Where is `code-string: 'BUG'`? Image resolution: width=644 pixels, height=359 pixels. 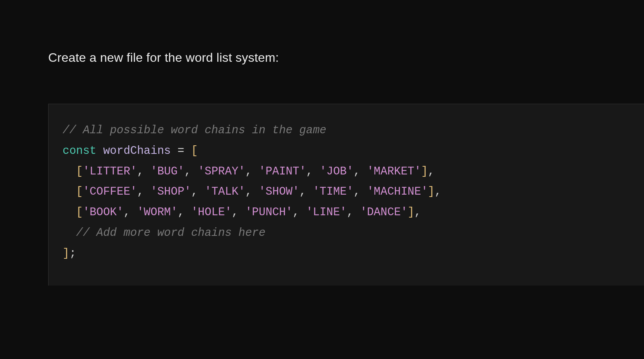
code-string: 'BUG' is located at coordinates (167, 172).